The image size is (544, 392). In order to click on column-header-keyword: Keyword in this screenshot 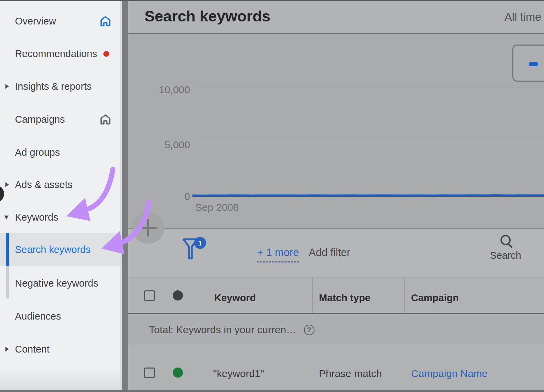, I will do `click(235, 298)`.